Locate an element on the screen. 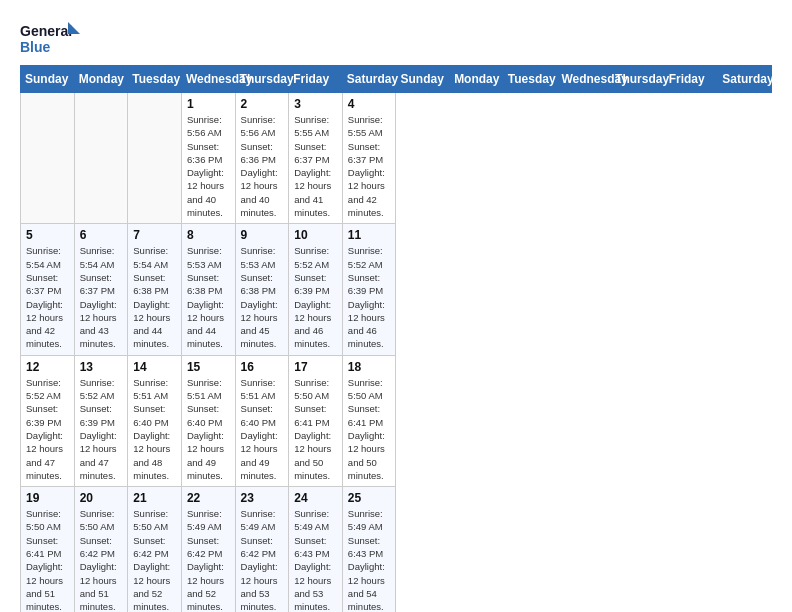 The width and height of the screenshot is (792, 612). calendar-cell: 7Sunrise: 5:54 AM Sunset: 6:38 PM Daylig… is located at coordinates (155, 290).